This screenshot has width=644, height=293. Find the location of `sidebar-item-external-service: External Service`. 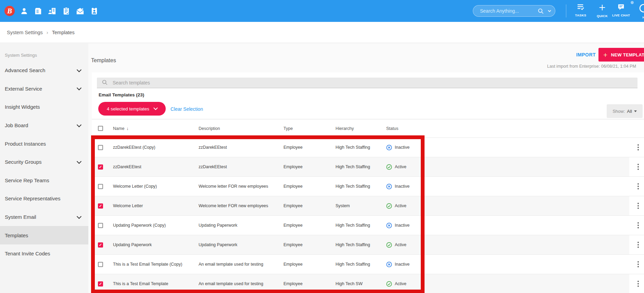

sidebar-item-external-service: External Service is located at coordinates (44, 89).